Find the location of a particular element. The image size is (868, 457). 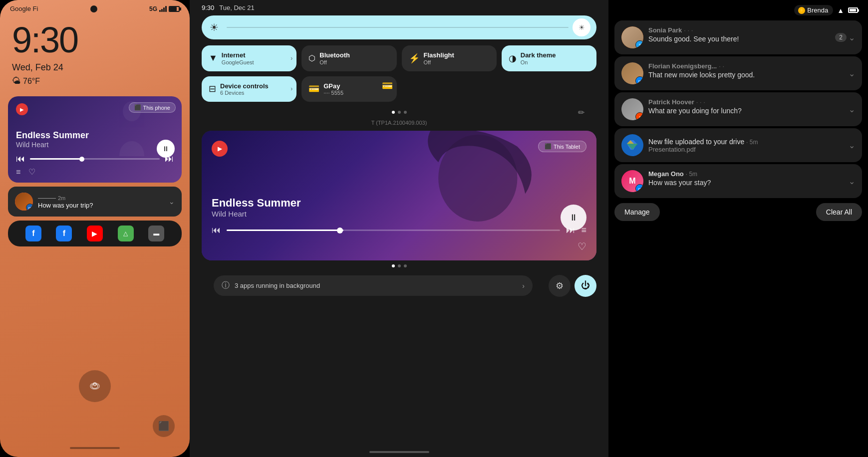

dark-theme-label: Dark theme On is located at coordinates (538, 58).